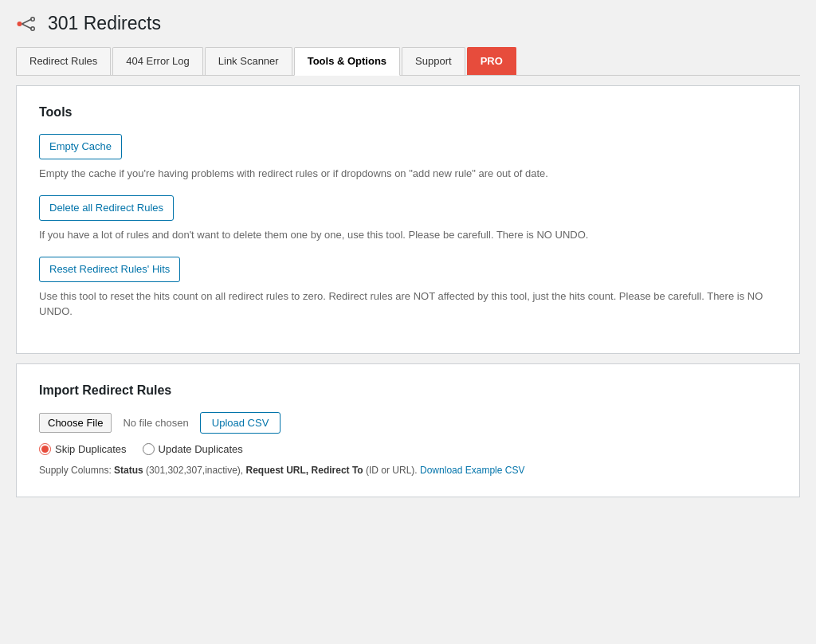  I want to click on delete-rules-button: Delete all Redirect Rules, so click(107, 208).